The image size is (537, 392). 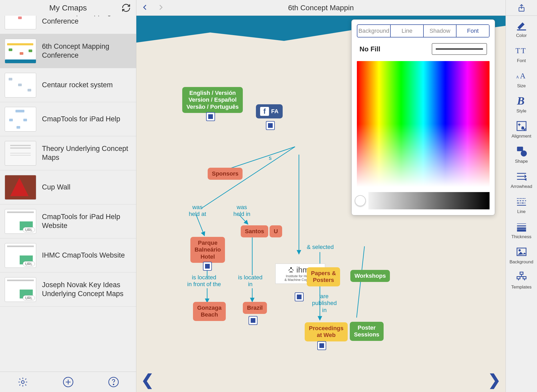 I want to click on node-gonzaga: Gonzaga Beach, so click(x=209, y=311).